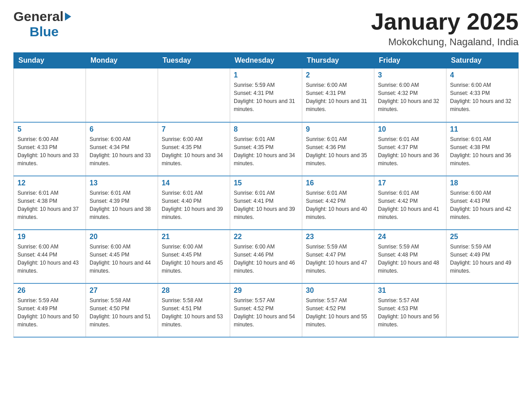  What do you see at coordinates (266, 151) in the screenshot?
I see `day-info: Sunrise: 6:01 AM Sunset: 4:35 PM Dayligh…` at bounding box center [266, 151].